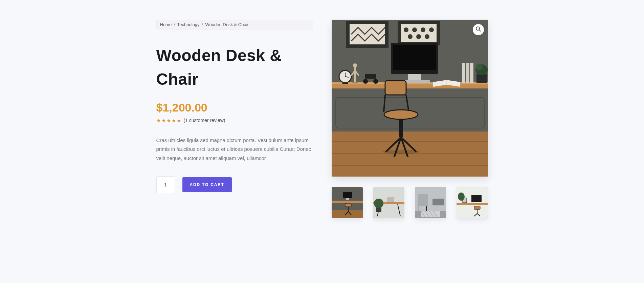 The height and width of the screenshot is (283, 644). I want to click on reviews-link: (1 customer review), so click(204, 120).